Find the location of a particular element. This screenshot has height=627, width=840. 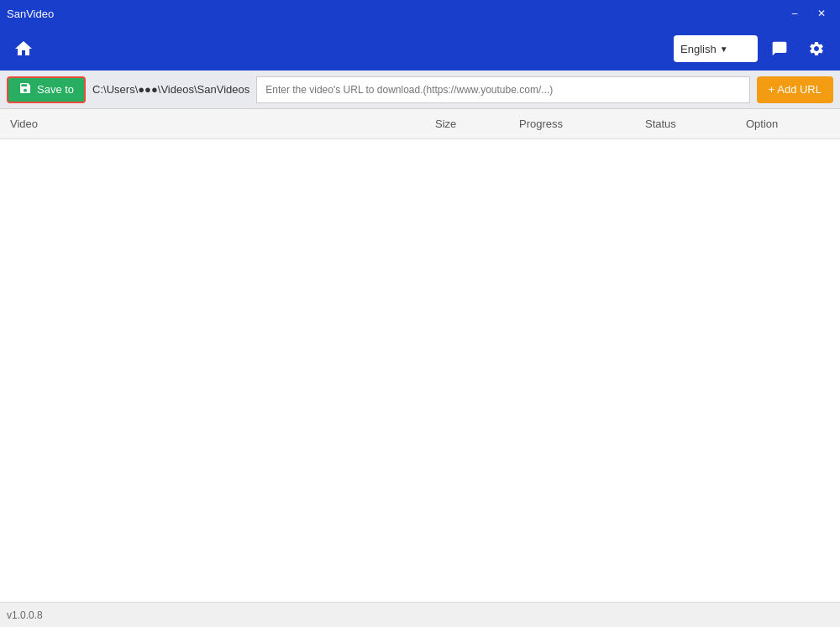

app-title: SanVideo is located at coordinates (30, 13).